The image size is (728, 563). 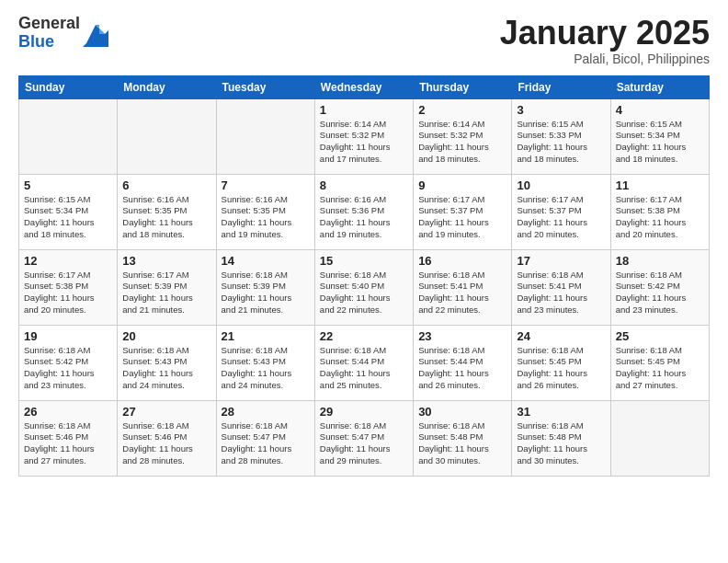 I want to click on day-number: 20, so click(x=166, y=337).